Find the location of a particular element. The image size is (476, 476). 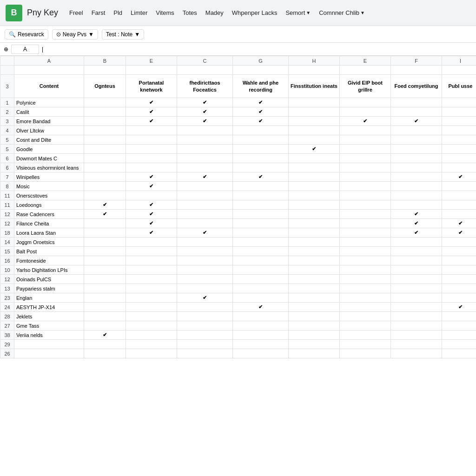

col-header-e1: E is located at coordinates (152, 61).